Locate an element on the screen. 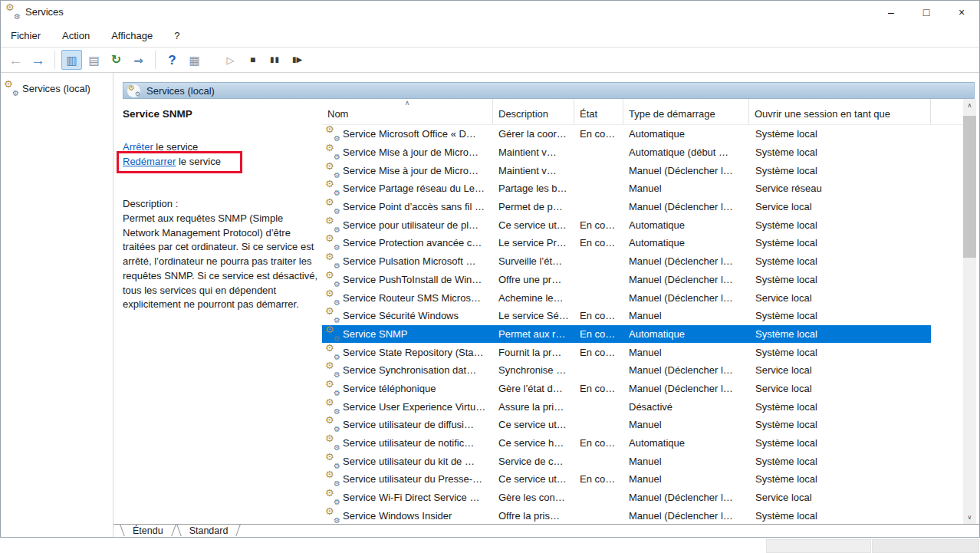 This screenshot has height=553, width=980. view-columns-button: ▦ is located at coordinates (195, 60).